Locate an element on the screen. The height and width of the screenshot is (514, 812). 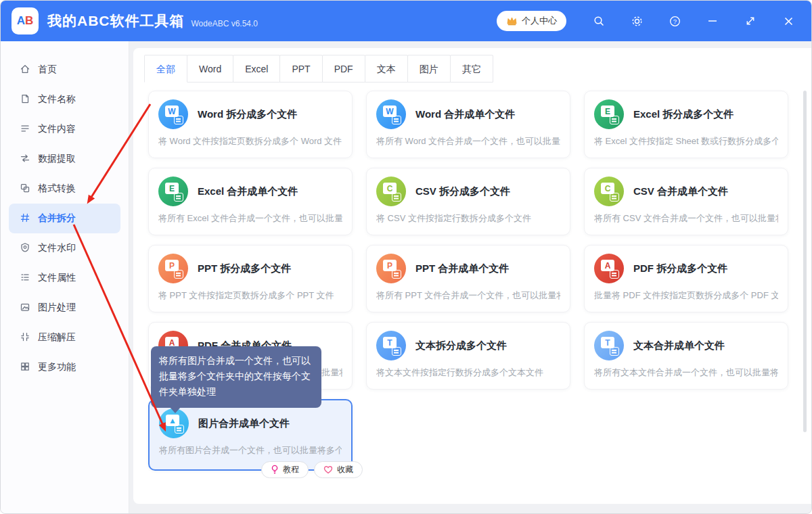
sidebar-item-home: 首页 is located at coordinates (65, 70).